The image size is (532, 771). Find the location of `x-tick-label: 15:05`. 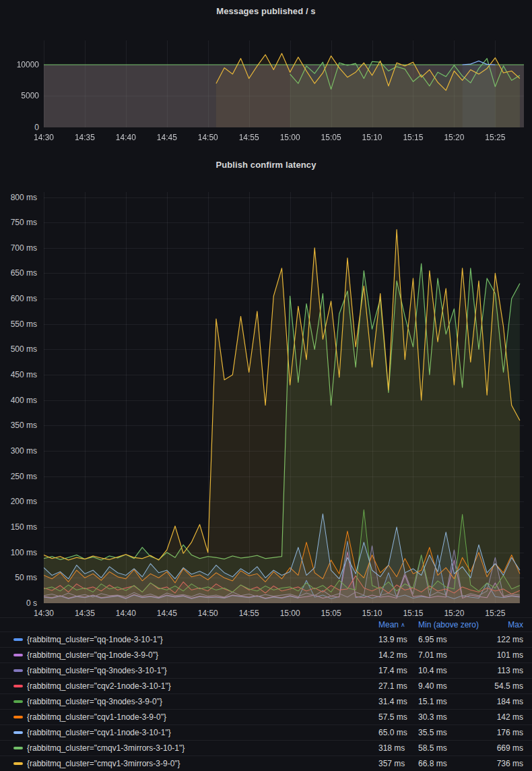

x-tick-label: 15:05 is located at coordinates (331, 137).